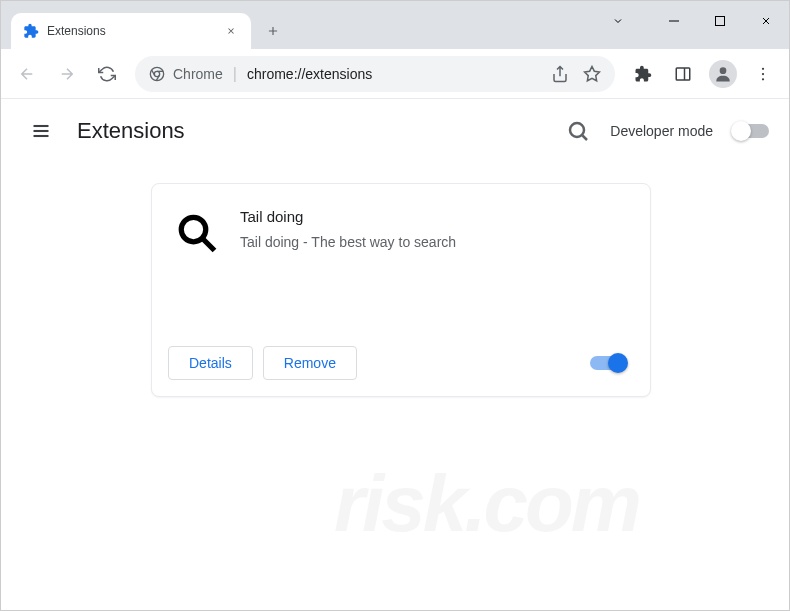  What do you see at coordinates (683, 74) in the screenshot?
I see `sidepanel-icon` at bounding box center [683, 74].